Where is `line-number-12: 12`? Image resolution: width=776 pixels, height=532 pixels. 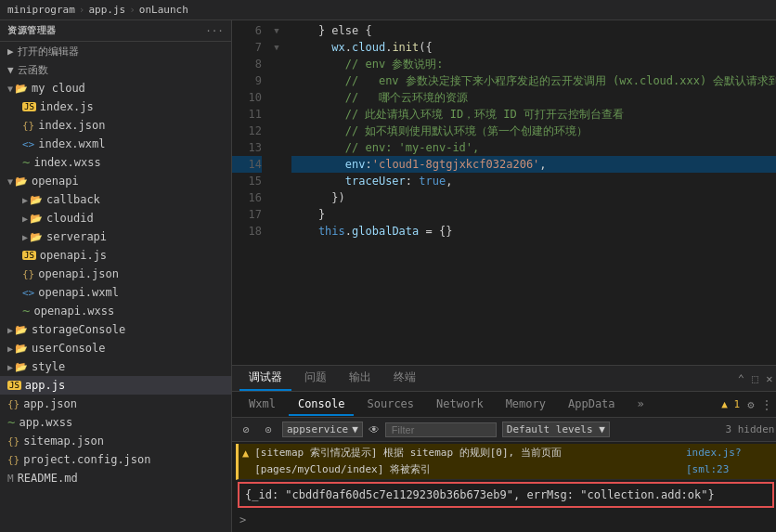
line-number-12: 12 is located at coordinates (247, 131).